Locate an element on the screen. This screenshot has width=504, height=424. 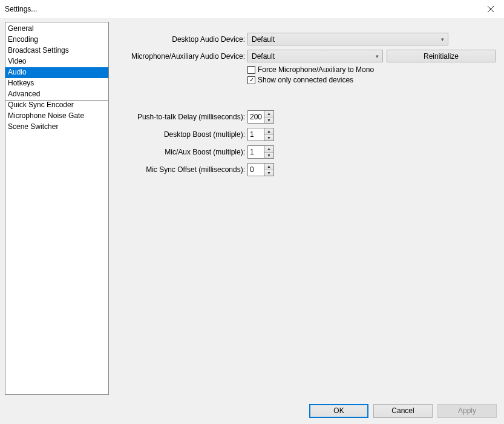
desktop-boost-spinner: ▲▼ is located at coordinates (261, 134).